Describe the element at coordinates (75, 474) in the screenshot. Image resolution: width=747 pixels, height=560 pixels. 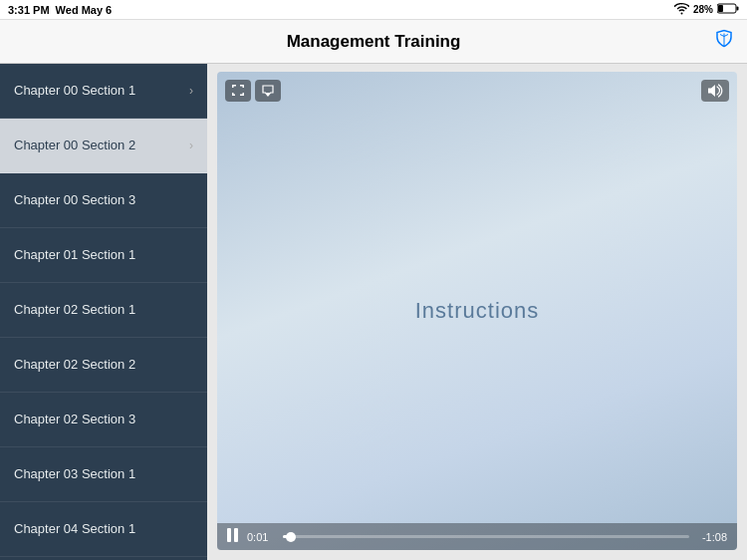
I see `sidebar-item-label-ch03s1: Chapter 03 Section 1` at that location.